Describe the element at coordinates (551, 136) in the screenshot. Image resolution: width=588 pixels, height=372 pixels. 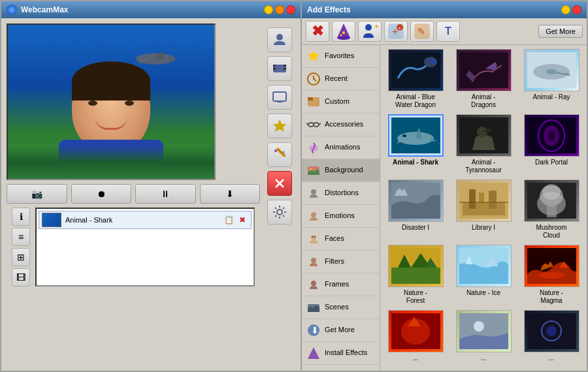
I see `effect-card-image-darkportal` at that location.